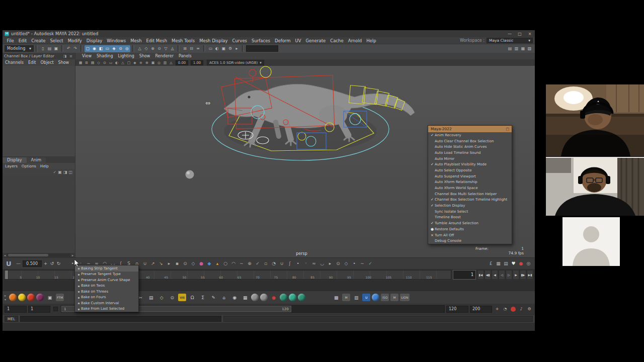 The image size is (644, 362). I want to click on popup-menu-option: Sync Isolate Select, so click(470, 212).